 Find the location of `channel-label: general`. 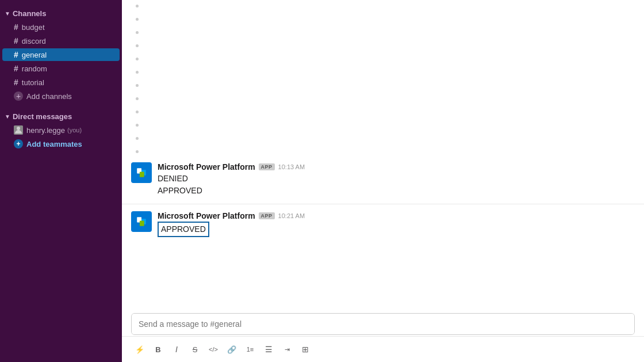

channel-label: general is located at coordinates (68, 55).